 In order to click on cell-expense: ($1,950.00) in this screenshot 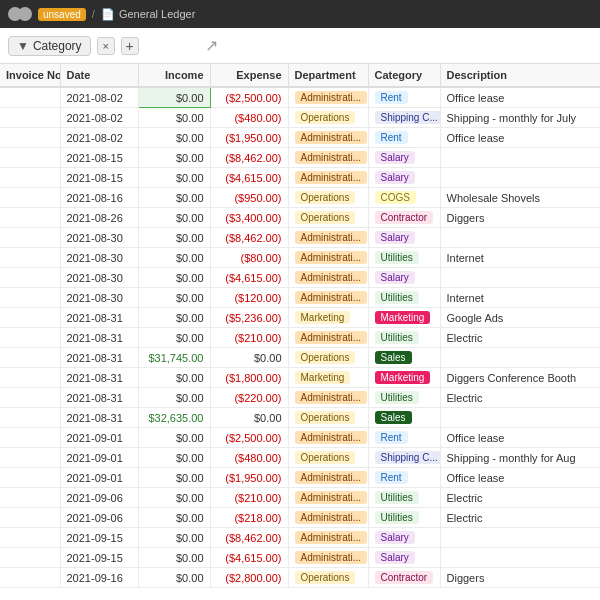, I will do `click(249, 138)`.